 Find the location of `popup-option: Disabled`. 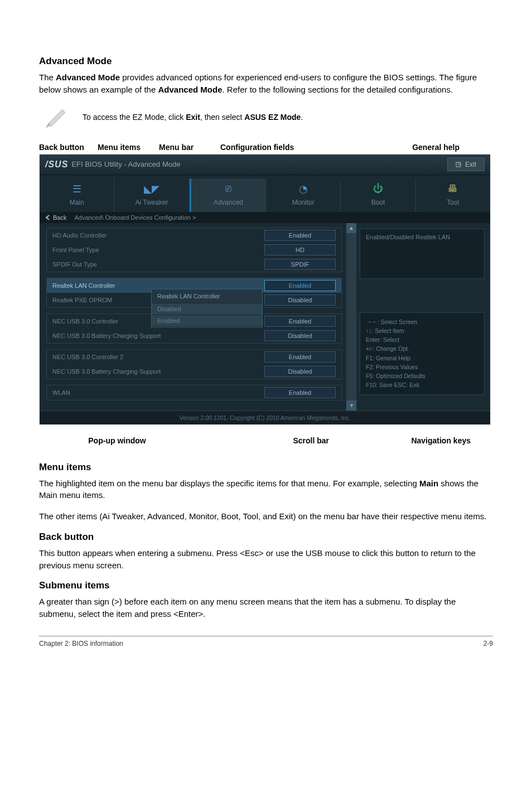

popup-option: Disabled is located at coordinates (207, 309).